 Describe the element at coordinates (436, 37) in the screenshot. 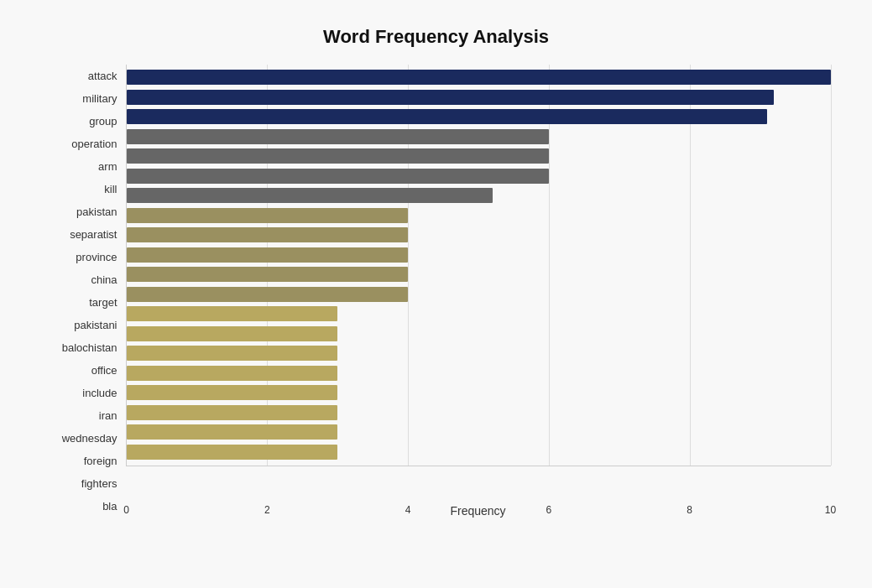

I see `chart-title: Word Frequency Analysis` at that location.